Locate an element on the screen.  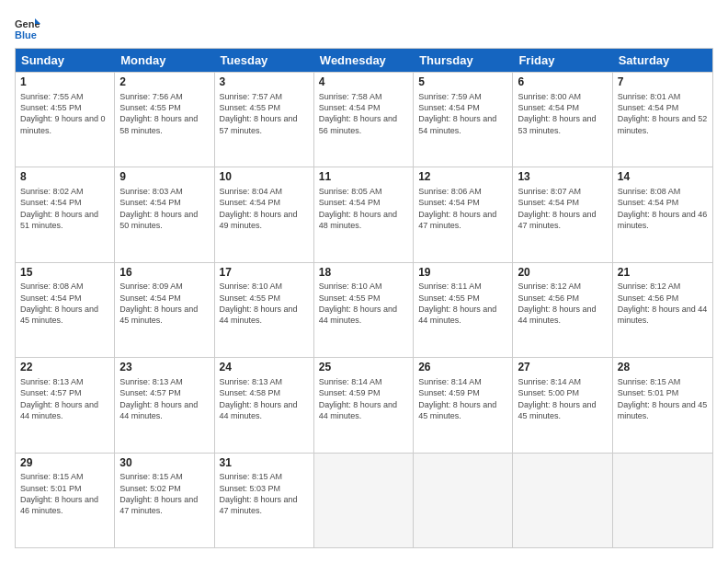
cell-info: Sunrise: 8:00 AMSunset: 4:54 PMDaylight:… is located at coordinates (557, 114).